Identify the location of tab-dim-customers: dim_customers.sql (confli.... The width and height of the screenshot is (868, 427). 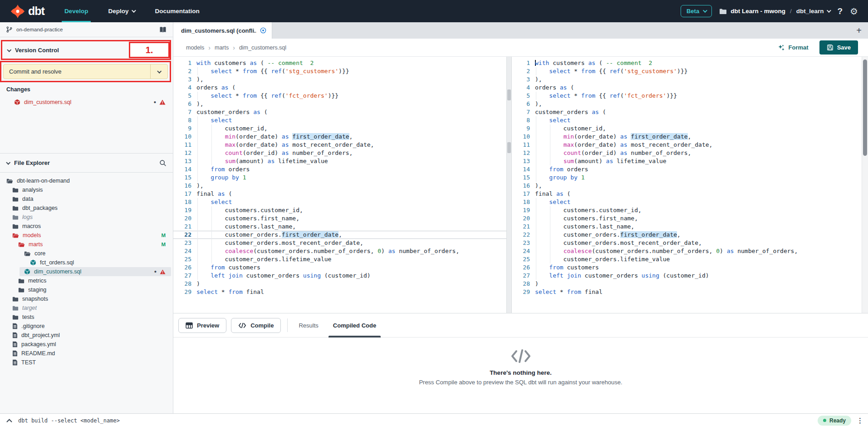
(223, 30).